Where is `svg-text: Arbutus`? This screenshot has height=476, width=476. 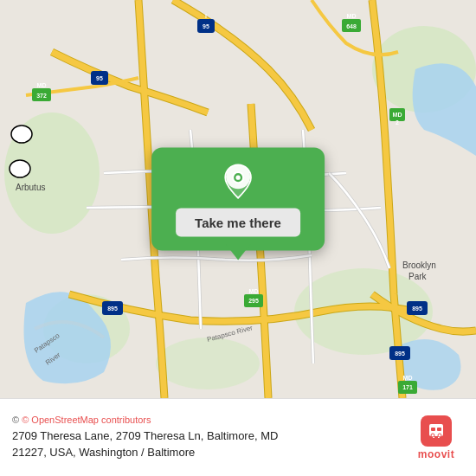
svg-text: Arbutus is located at coordinates (30, 187).